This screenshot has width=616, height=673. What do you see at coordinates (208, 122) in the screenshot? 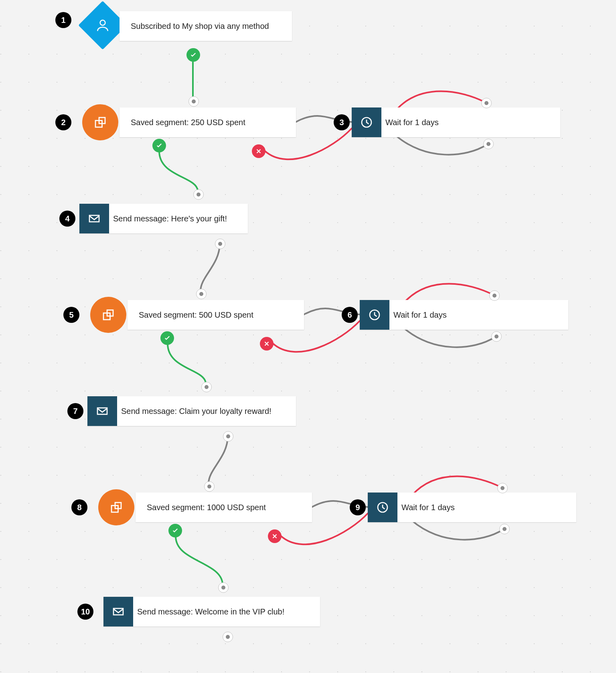
I see `segment-card-2: Saved segment: 250 USD spent` at bounding box center [208, 122].